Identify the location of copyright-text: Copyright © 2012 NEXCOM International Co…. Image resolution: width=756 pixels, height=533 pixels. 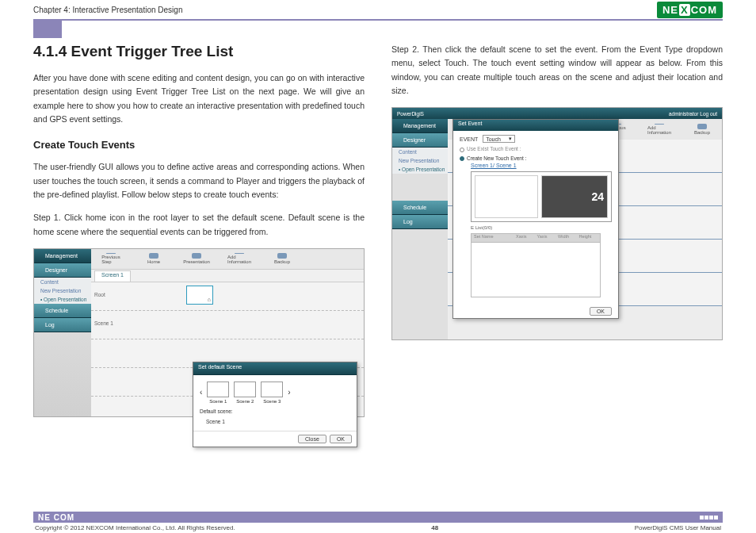
(135, 528).